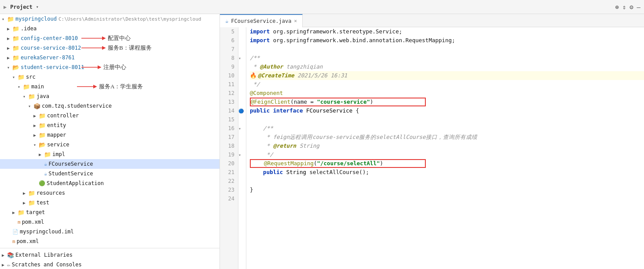 The height and width of the screenshot is (269, 644). I want to click on ann-12: @Component, so click(267, 93).